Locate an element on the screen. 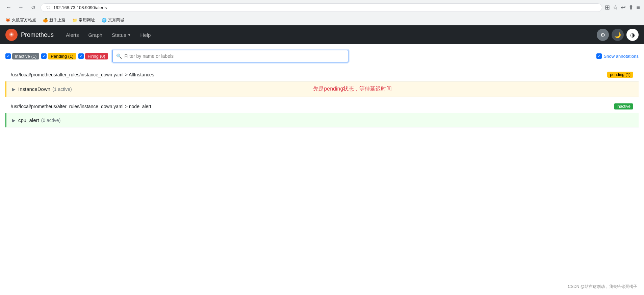 The image size is (644, 295). inactive-filter-checkbox: ✓ Inactive (1) is located at coordinates (22, 56).